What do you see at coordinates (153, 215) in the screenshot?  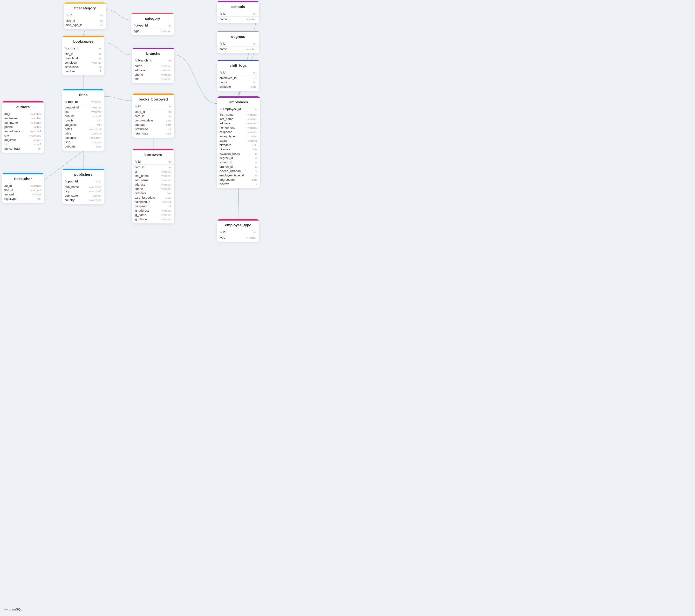 I see `table-row: lg_namenvarchar` at bounding box center [153, 215].